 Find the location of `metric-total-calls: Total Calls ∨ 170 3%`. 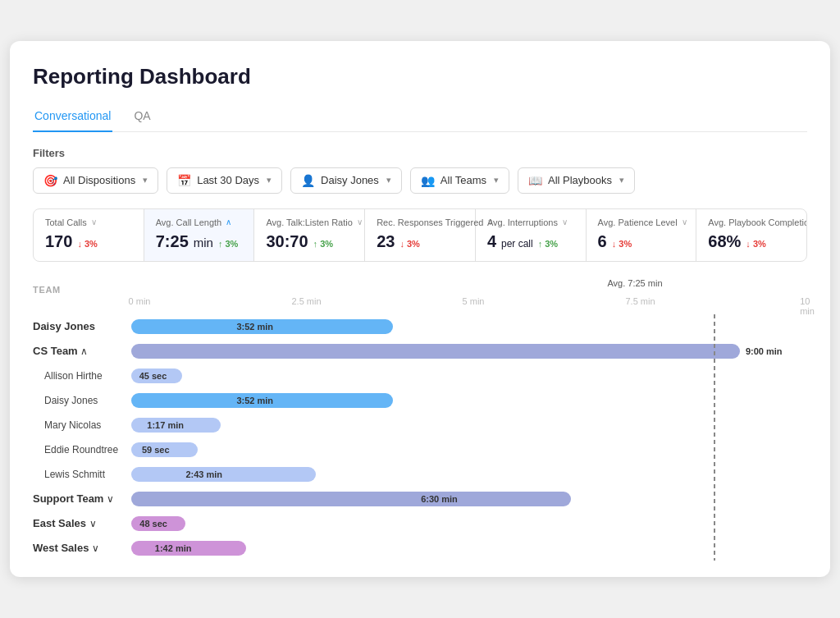

metric-total-calls: Total Calls ∨ 170 3% is located at coordinates (89, 235).